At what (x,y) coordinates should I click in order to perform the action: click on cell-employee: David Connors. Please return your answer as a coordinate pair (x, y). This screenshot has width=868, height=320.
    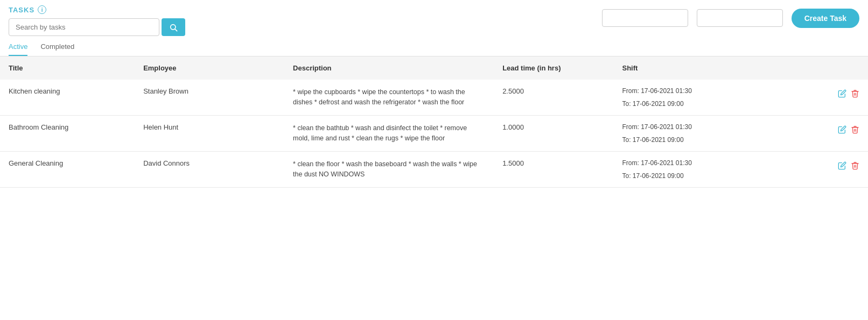
    Looking at the image, I should click on (209, 170).